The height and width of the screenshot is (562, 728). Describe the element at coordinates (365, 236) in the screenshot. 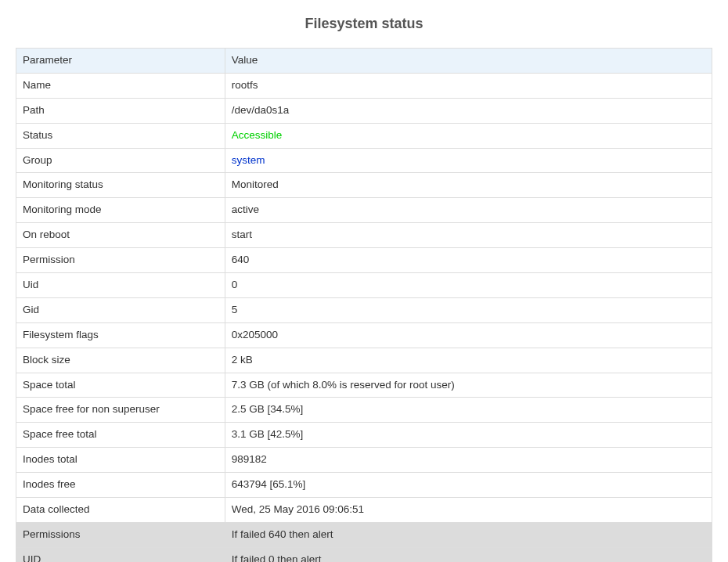

I see `table-row: On rebootstart` at that location.